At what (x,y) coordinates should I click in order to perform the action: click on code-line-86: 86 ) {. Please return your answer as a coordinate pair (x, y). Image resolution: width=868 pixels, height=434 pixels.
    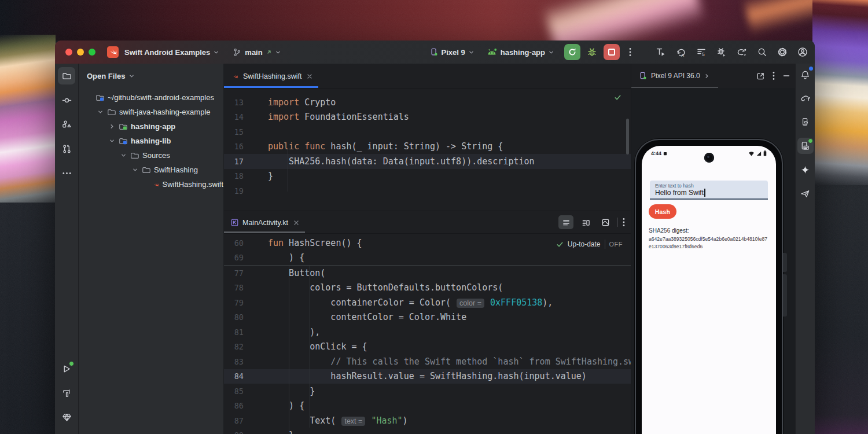
    Looking at the image, I should click on (427, 406).